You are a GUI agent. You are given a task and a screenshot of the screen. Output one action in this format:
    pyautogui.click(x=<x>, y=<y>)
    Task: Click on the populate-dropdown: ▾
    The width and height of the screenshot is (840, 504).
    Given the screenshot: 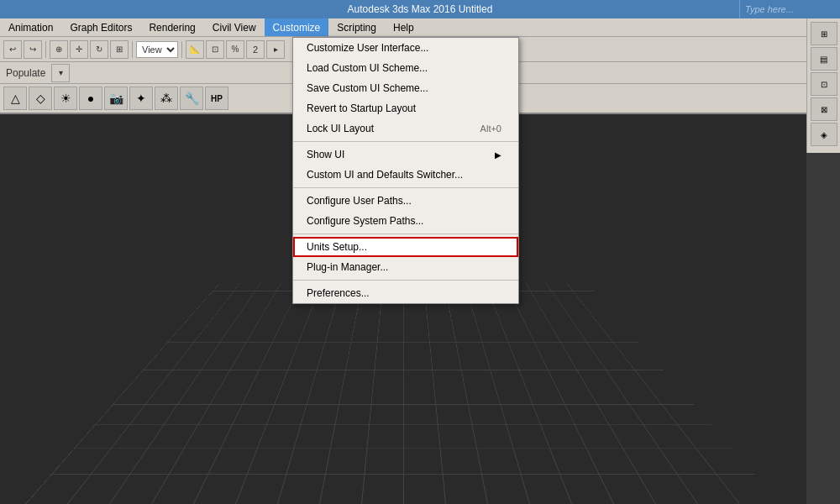 What is the action you would take?
    pyautogui.click(x=60, y=73)
    